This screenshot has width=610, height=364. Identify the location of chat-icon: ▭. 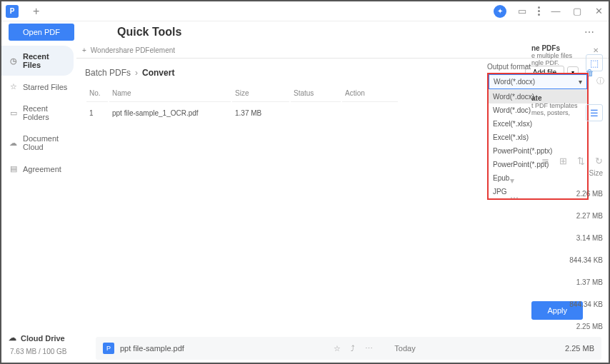
(522, 11).